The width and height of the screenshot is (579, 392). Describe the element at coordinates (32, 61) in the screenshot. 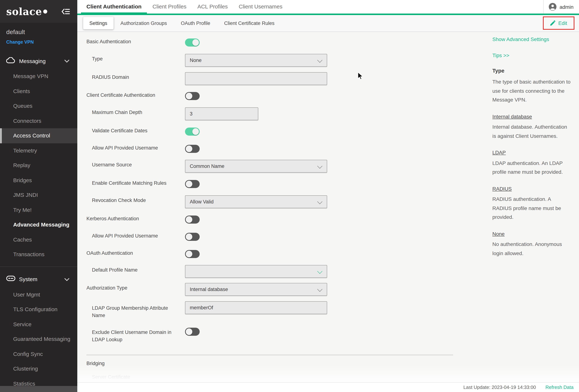

I see `sidebar-section-label: Messaging` at that location.